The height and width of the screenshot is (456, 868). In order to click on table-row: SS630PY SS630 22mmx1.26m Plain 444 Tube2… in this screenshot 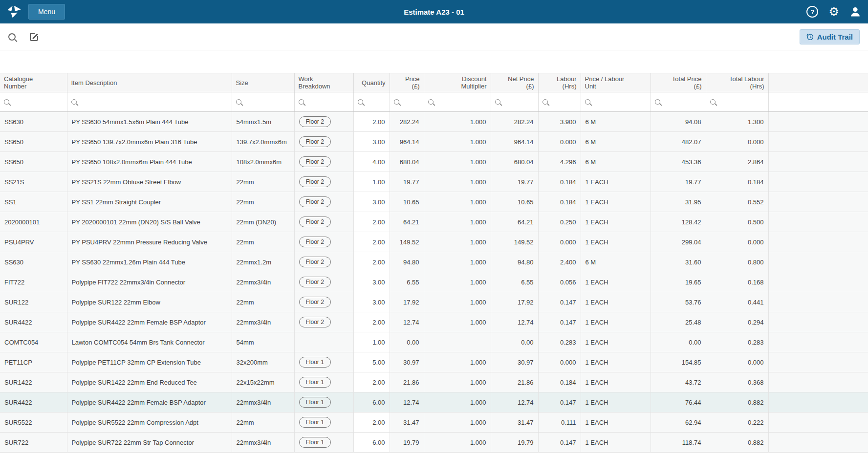, I will do `click(434, 262)`.